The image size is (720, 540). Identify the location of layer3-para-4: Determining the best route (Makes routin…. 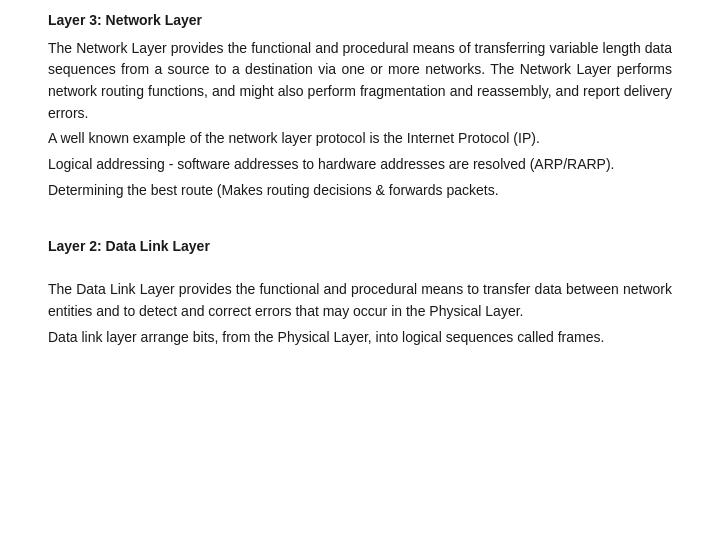
(360, 191).